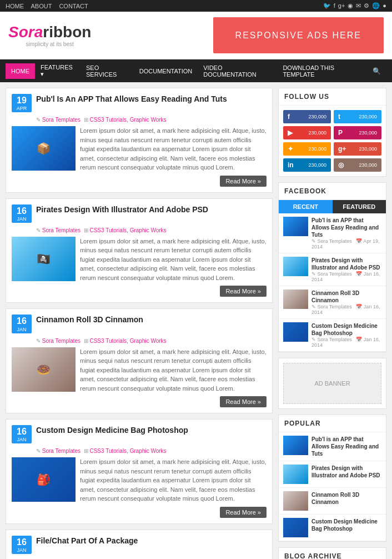 The width and height of the screenshot is (392, 559). What do you see at coordinates (318, 149) in the screenshot?
I see `rss-count: 230,000` at bounding box center [318, 149].